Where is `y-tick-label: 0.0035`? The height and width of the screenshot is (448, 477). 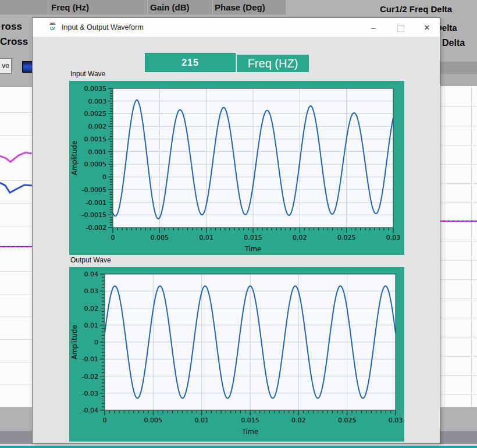
y-tick-label: 0.0035 is located at coordinates (95, 88).